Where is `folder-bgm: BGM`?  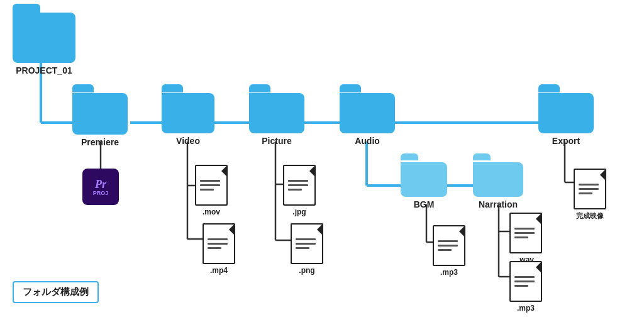
folder-bgm: BGM is located at coordinates (424, 186).